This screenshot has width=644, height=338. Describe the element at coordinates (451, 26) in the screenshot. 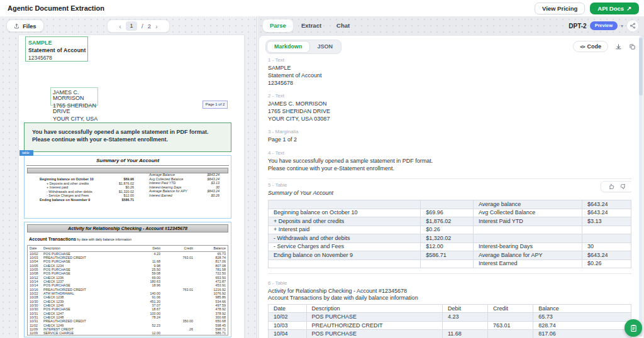

I see `results-toolbar: Parse Extract Chat DPT-2 Preview ▾` at that location.